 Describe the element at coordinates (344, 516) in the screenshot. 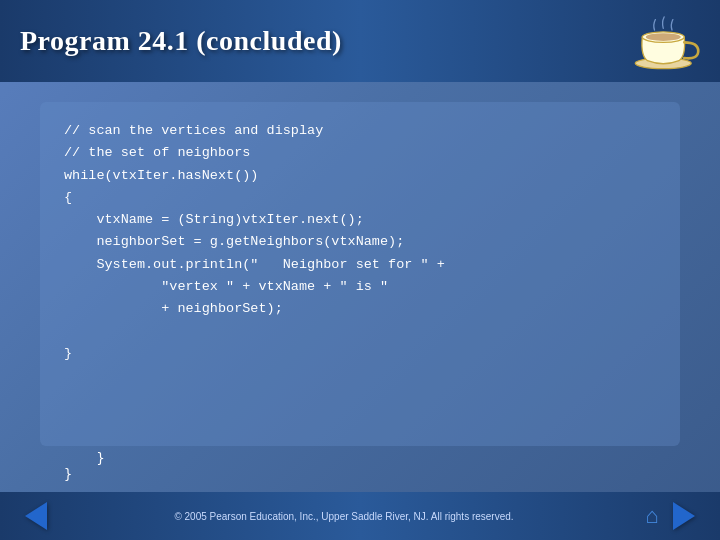

I see `copyright-text: © 2005 Pearson Education, Inc., Upper Sa…` at that location.